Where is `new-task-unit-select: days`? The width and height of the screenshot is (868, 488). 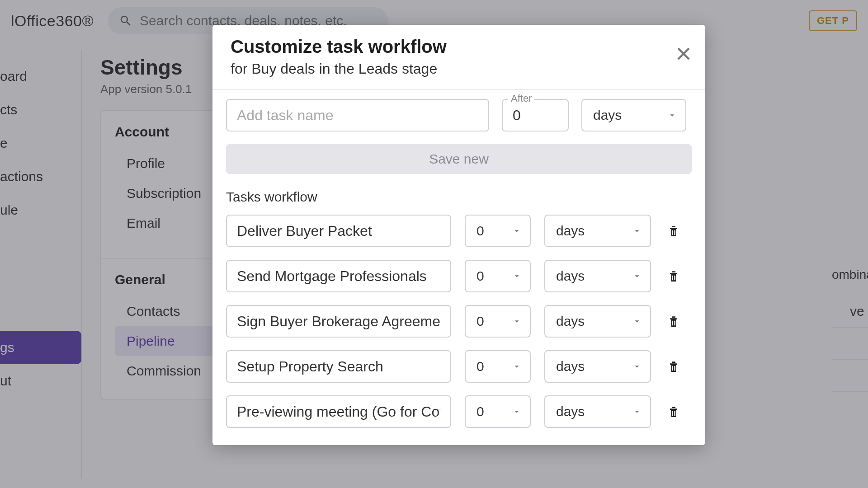
new-task-unit-select: days is located at coordinates (634, 115).